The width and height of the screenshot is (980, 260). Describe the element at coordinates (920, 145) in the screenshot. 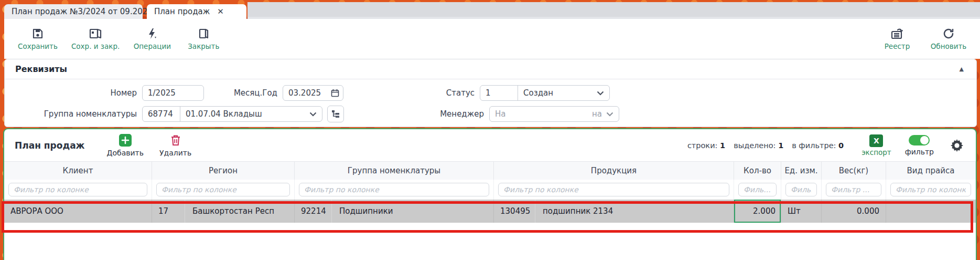

I see `filter-toggle: фильтр` at that location.